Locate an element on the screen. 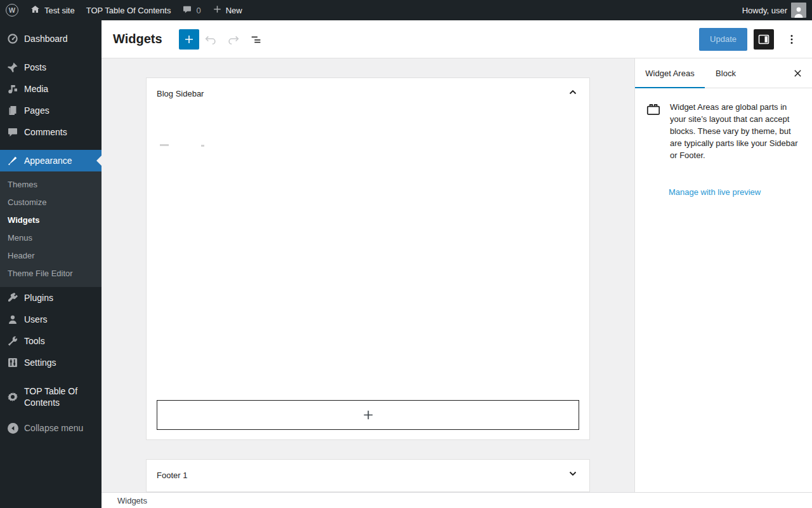 Image resolution: width=812 pixels, height=508 pixels. panel-title: Blog Sidebar is located at coordinates (180, 94).